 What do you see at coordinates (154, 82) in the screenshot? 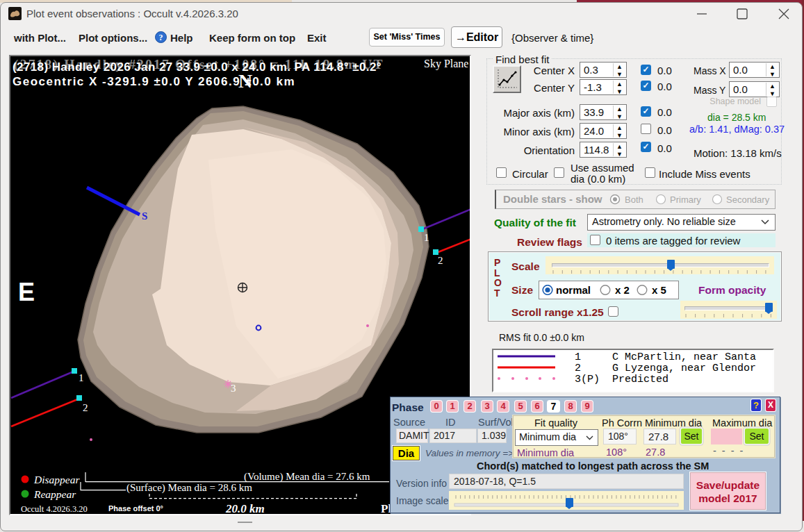
I see `svg-text:Geocentric X -3291.9 ±0.0 Y: Geocentric X -3291.9 ±0.0 Y 2606.9 ±0.0 …` at bounding box center [154, 82].